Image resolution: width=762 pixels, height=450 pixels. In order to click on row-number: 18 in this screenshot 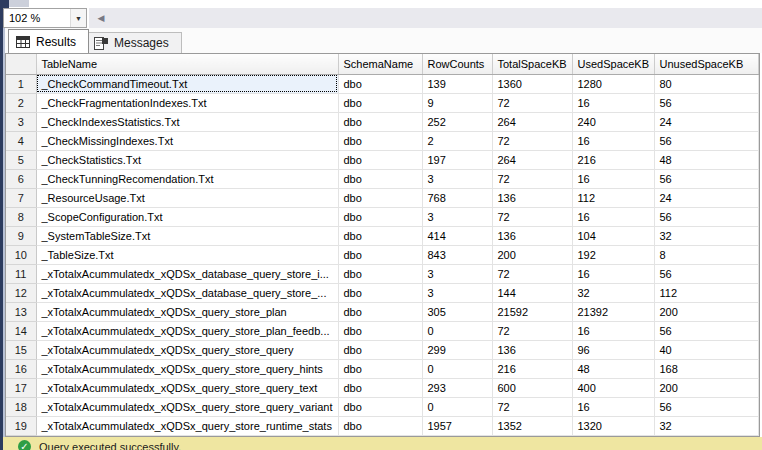, I will do `click(21, 406)`.